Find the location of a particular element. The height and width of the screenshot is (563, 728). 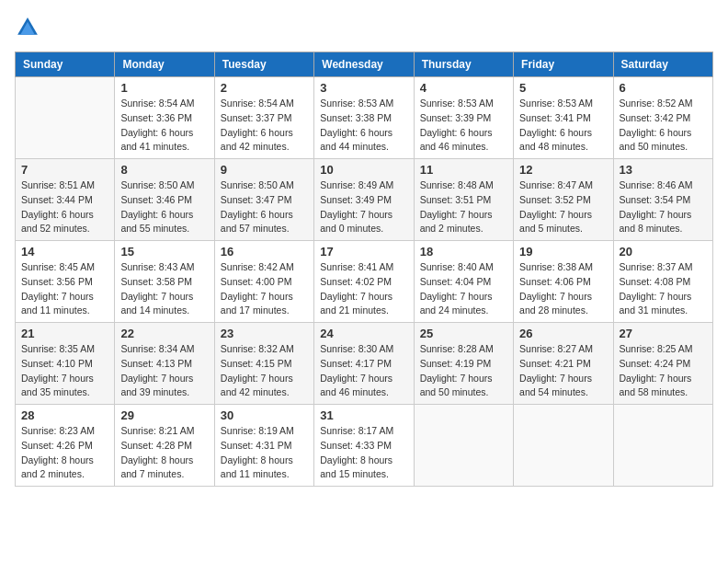

calendar-cell: 23Sunrise: 8:32 AMSunset: 4:15 PMDayligh… is located at coordinates (264, 364).